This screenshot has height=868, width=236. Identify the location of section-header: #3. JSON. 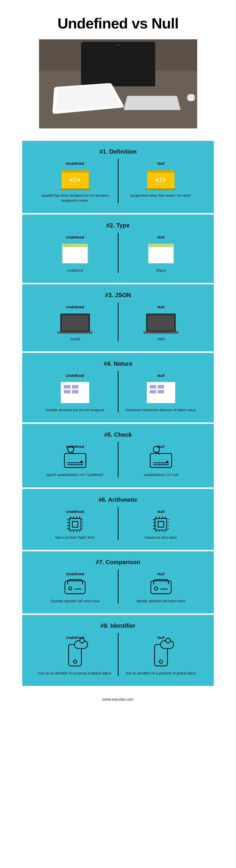
(118, 295).